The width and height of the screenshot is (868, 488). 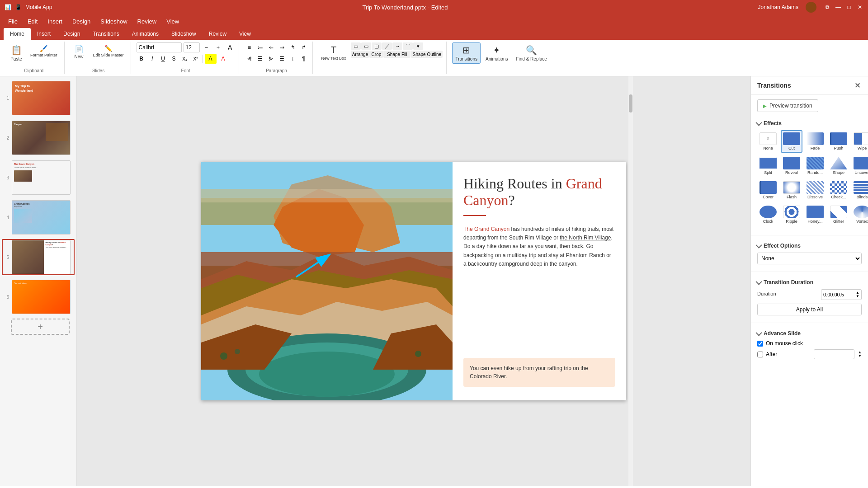 What do you see at coordinates (17, 34) in the screenshot?
I see `tab-home: Home` at bounding box center [17, 34].